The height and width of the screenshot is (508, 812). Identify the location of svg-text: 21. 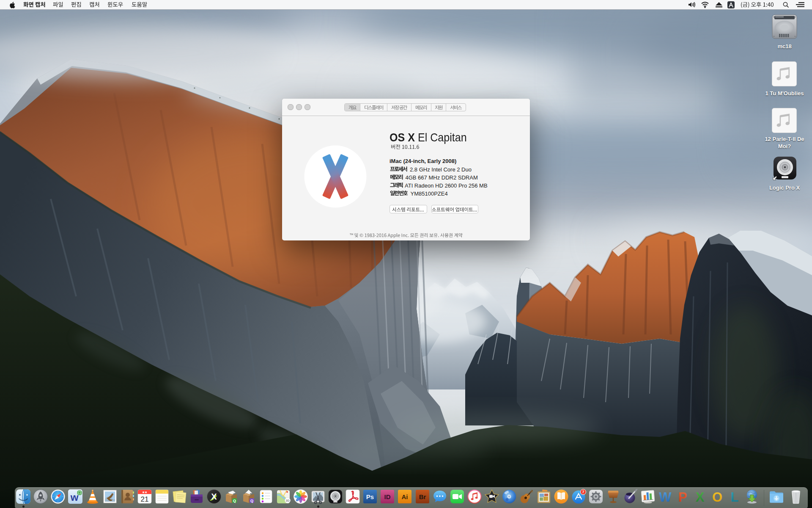
(145, 500).